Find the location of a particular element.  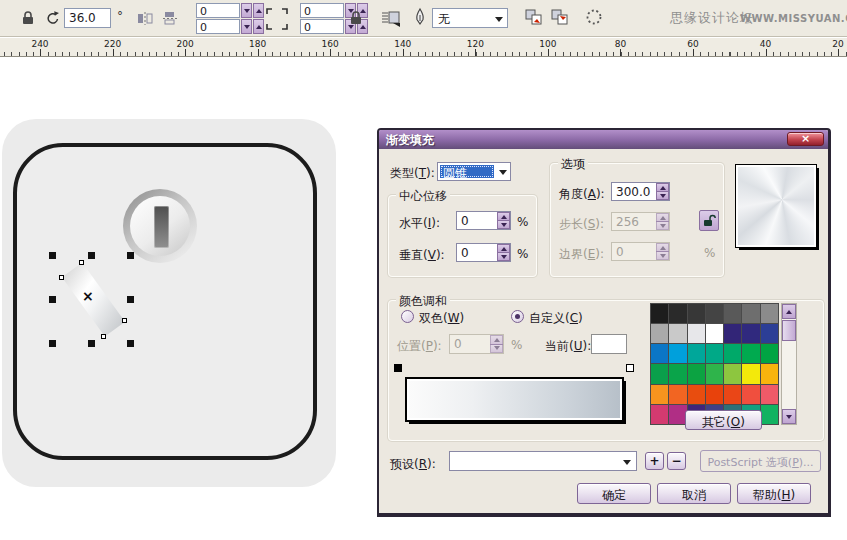

scroll-thumb is located at coordinates (789, 330).